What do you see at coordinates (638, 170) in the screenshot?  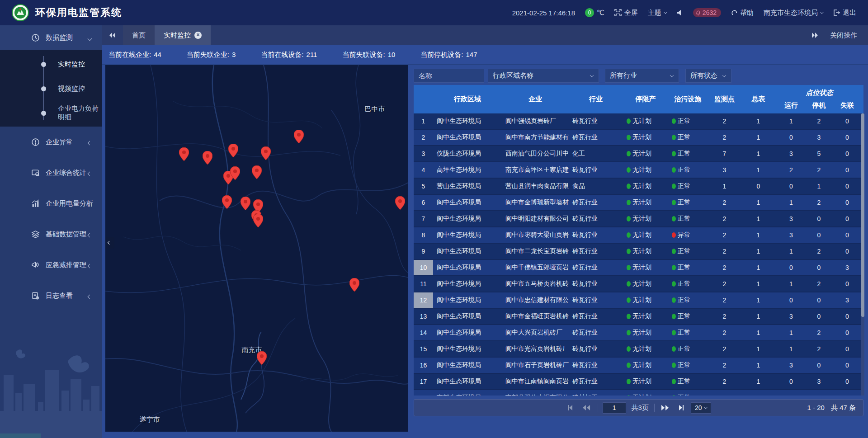 I see `table-row: 4 高坪生态环境局 南充市高坪区王家店建 砖瓦行业 无计划 正常 3 1 2 2…` at bounding box center [638, 170].